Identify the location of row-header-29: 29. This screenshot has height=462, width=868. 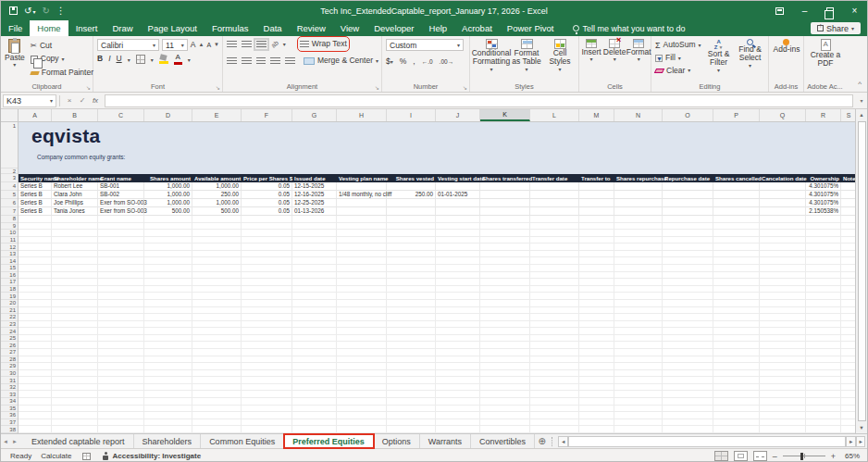
(9, 367).